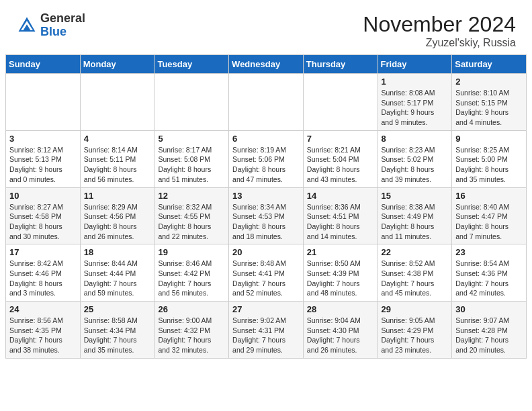 This screenshot has height=411, width=532. What do you see at coordinates (43, 216) in the screenshot?
I see `calendar-cell: 10Sunrise: 8:27 AM Sunset: 4:58 PM Dayli…` at bounding box center [43, 216].